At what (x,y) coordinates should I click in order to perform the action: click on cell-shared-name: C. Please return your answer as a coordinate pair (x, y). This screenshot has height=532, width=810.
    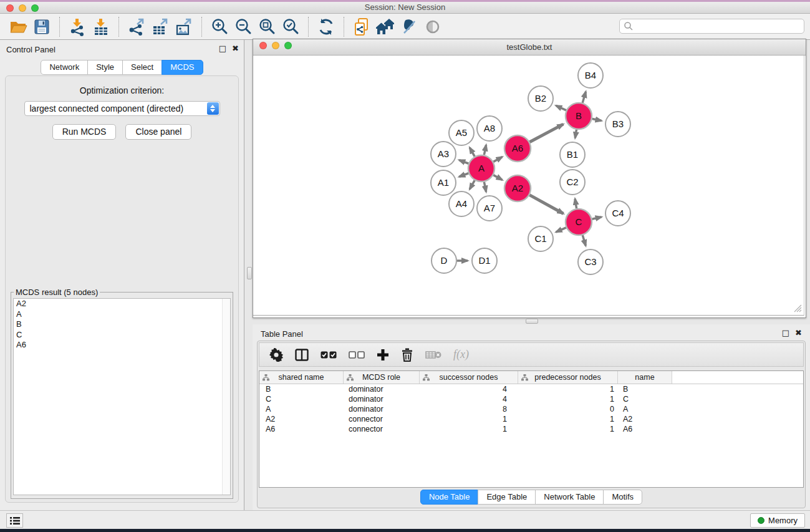
    Looking at the image, I should click on (302, 399).